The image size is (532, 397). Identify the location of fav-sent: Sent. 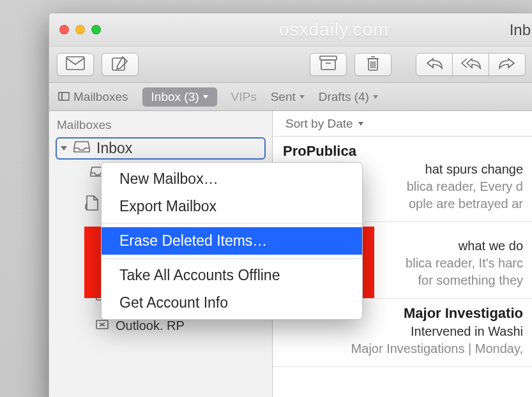
(287, 97).